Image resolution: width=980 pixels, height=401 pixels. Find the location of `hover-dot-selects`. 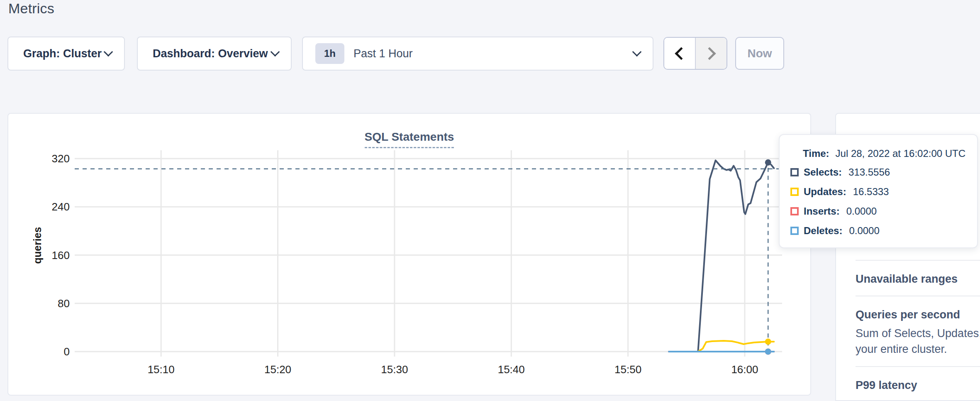

hover-dot-selects is located at coordinates (768, 163).